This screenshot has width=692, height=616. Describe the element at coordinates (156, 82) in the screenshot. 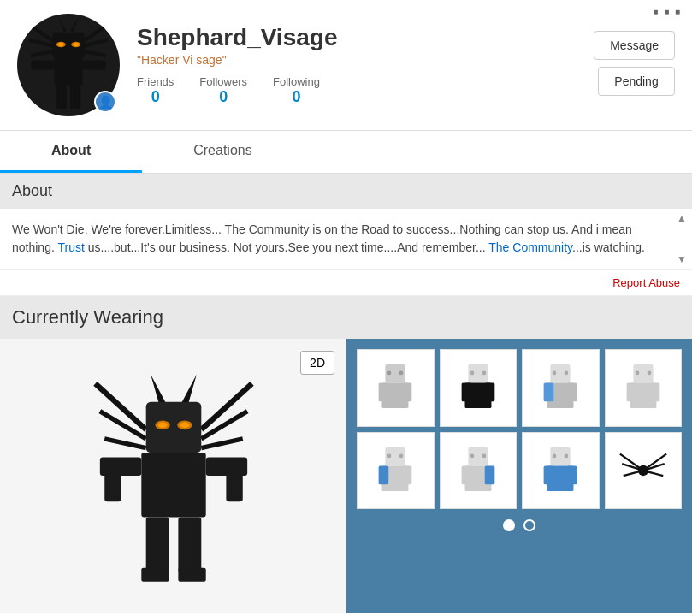

I see `friends-label: Friends` at that location.